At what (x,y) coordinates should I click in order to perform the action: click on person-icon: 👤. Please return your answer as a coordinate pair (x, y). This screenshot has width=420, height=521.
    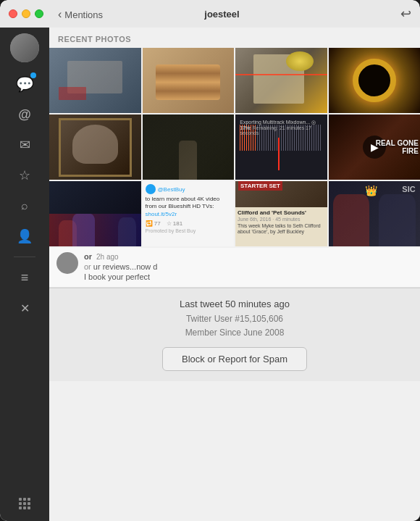
    Looking at the image, I should click on (25, 236).